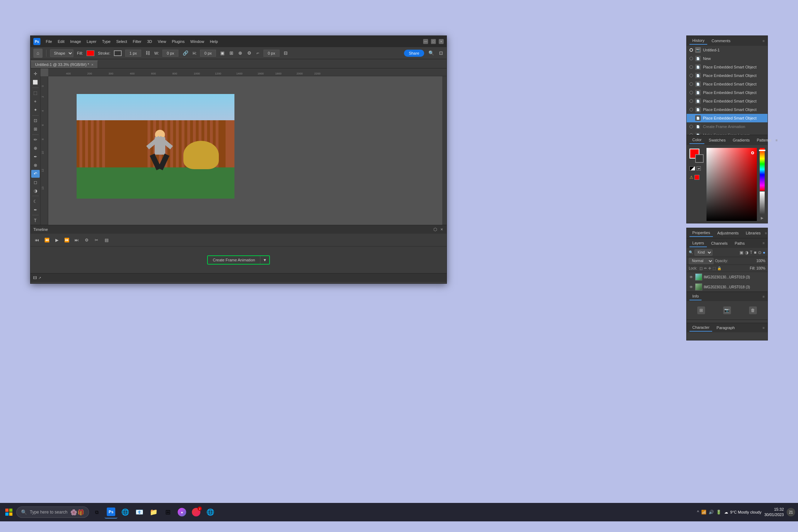 Image resolution: width=798 pixels, height=532 pixels. What do you see at coordinates (208, 53) in the screenshot?
I see `height-input` at bounding box center [208, 53].